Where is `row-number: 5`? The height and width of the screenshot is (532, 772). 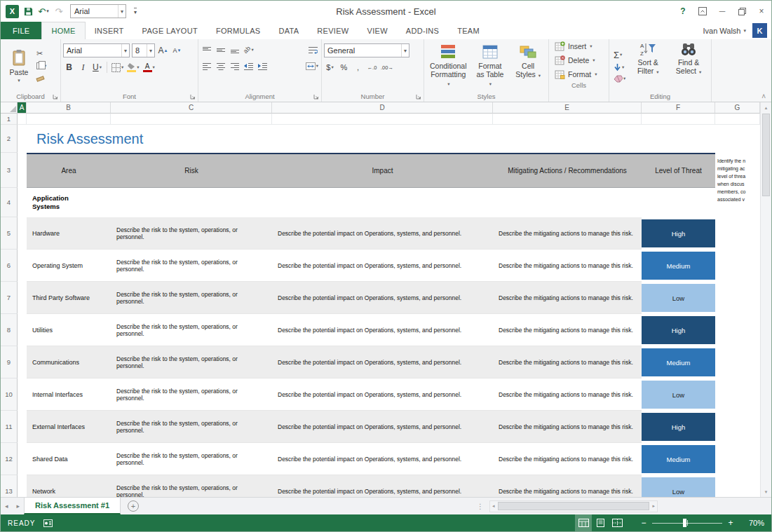
row-number: 5 is located at coordinates (9, 233).